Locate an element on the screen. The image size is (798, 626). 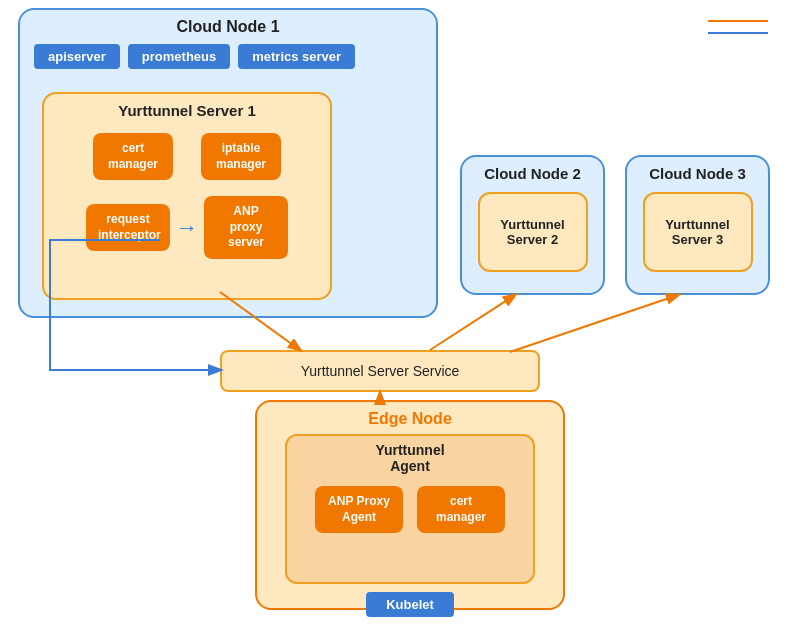
yurt-server-1: Yurttunnel Server 1 certmanager iptablem… is located at coordinates (187, 196).